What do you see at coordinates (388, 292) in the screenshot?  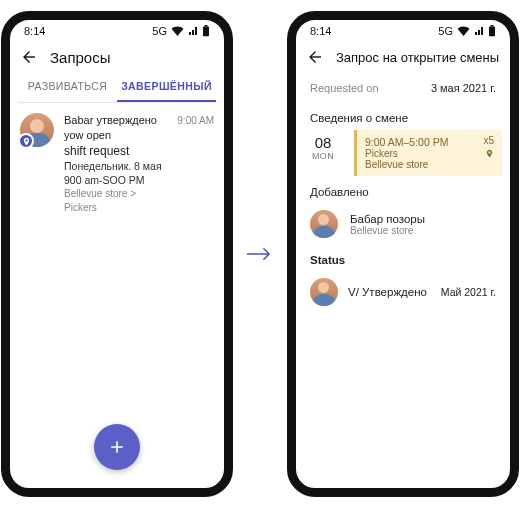 I see `status-text: V/ Утверждено` at bounding box center [388, 292].